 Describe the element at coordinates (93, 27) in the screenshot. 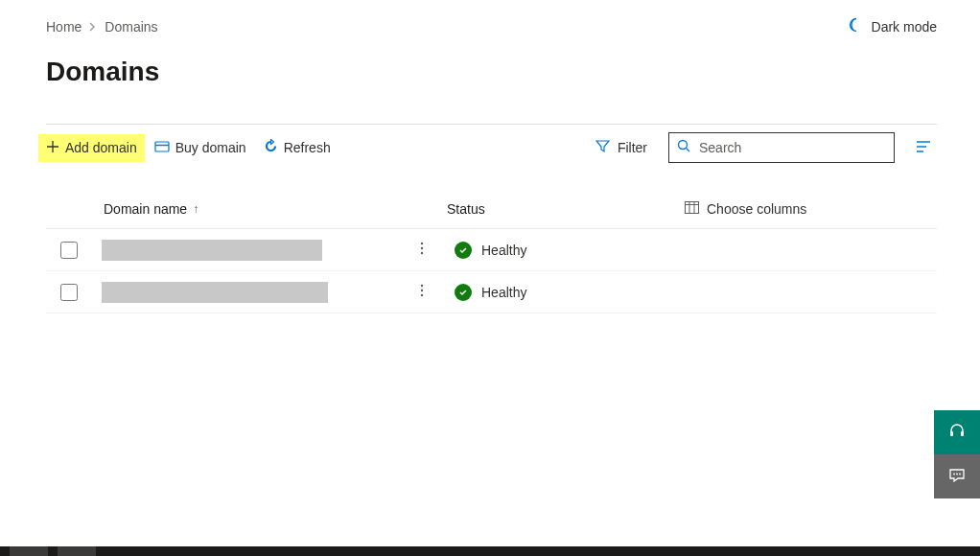

I see `chevron-right-icon` at that location.